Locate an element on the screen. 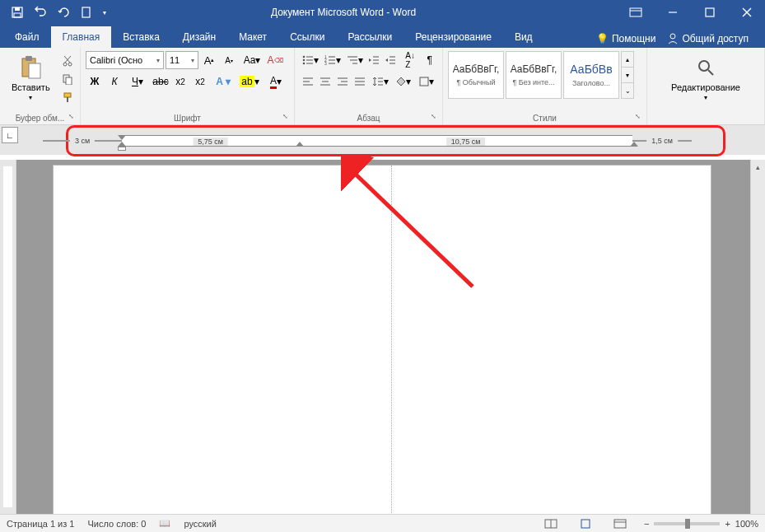  tab-design: Дизайн is located at coordinates (199, 37).